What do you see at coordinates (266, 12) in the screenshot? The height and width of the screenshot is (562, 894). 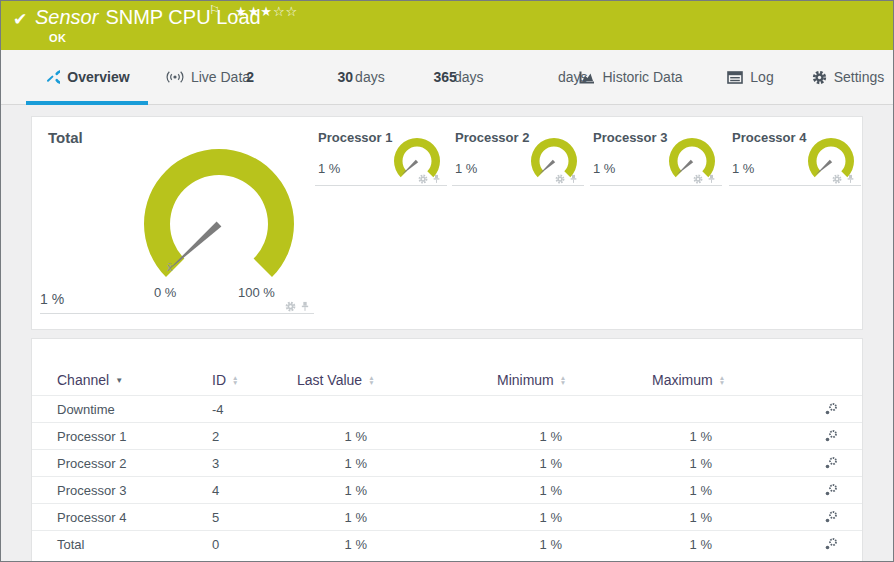 I see `star-rating: ★★★☆☆` at bounding box center [266, 12].